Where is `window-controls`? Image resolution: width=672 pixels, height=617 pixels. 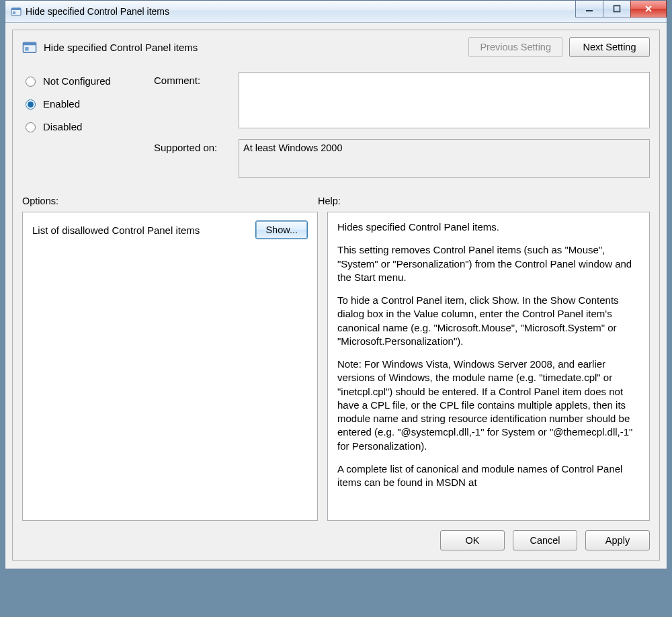
window-controls is located at coordinates (621, 9).